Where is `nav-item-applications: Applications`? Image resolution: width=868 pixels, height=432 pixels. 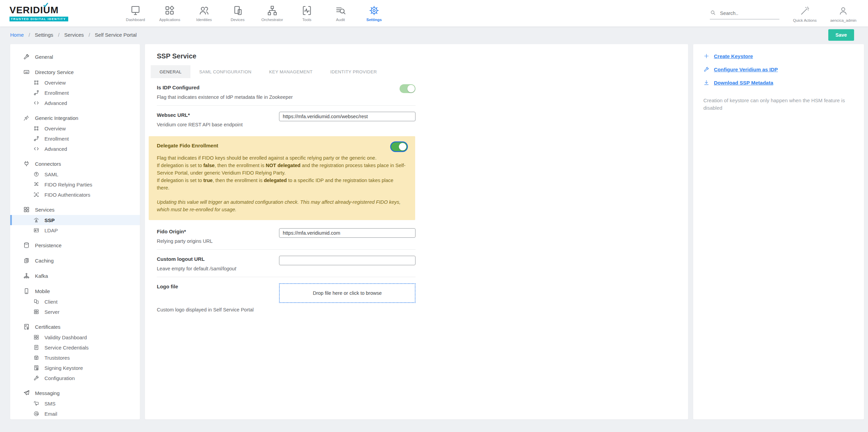
nav-item-applications: Applications is located at coordinates (170, 13).